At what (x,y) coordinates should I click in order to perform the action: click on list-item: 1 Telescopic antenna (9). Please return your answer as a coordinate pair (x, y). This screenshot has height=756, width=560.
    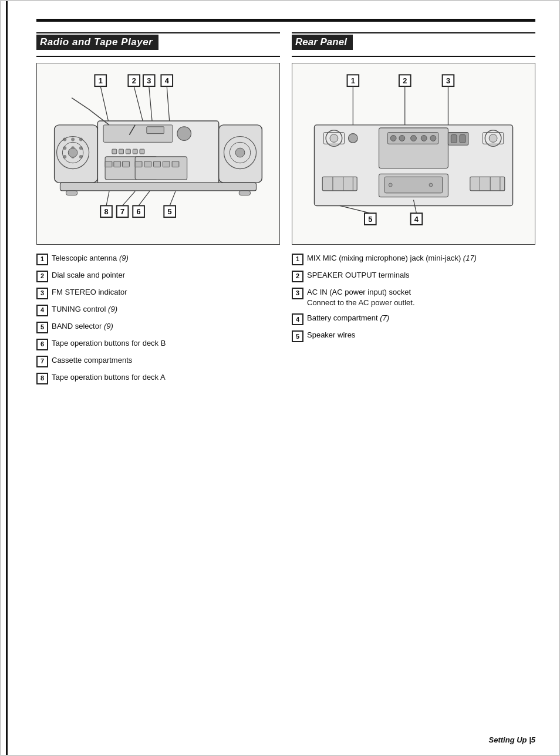
    Looking at the image, I should click on (158, 259).